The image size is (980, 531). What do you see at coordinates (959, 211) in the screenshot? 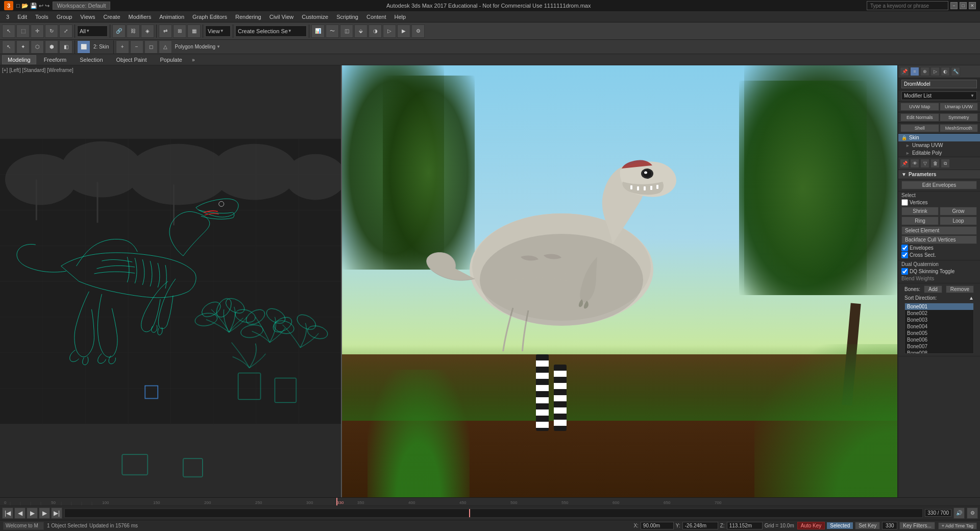
I see `grow-btn: Grow` at bounding box center [959, 211].